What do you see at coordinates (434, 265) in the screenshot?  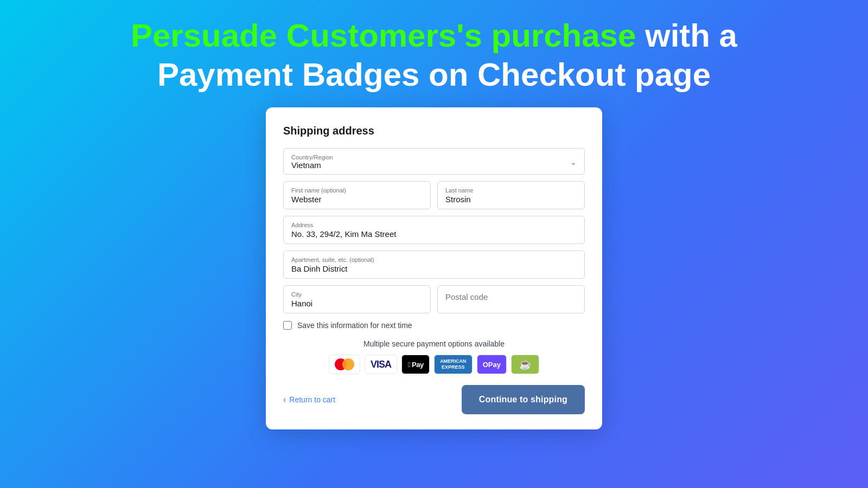 I see `apartment-field: Apartment, suite, etc. (optional)` at bounding box center [434, 265].